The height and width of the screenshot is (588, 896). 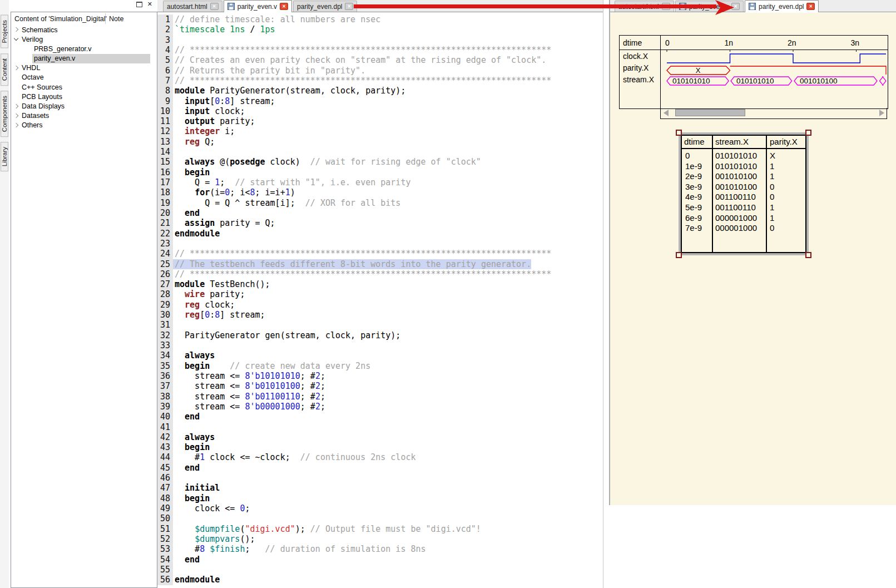 I want to click on code-line: 32 ParityGenerator gen(stream, clock, pa…, so click(x=380, y=335).